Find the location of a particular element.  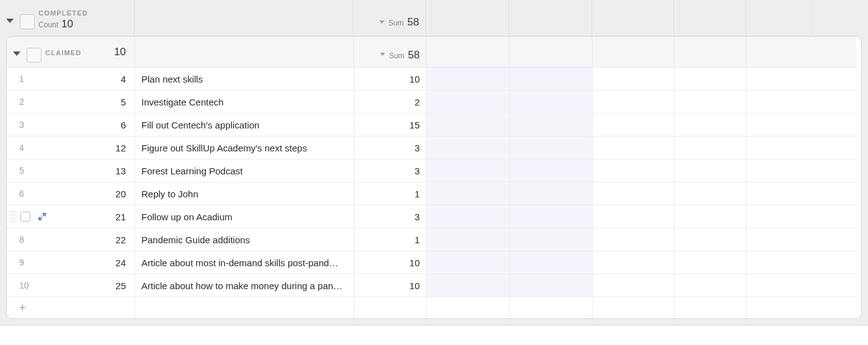

row-ref-number: 5 is located at coordinates (125, 102).